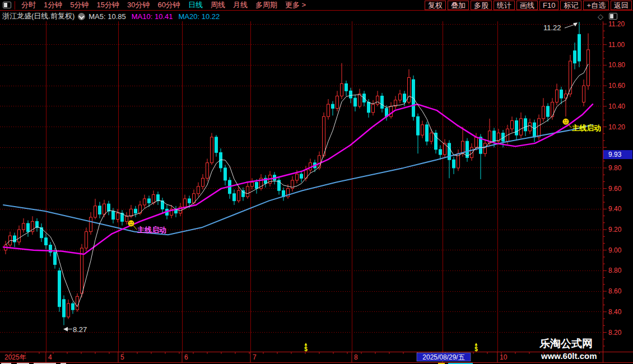 This screenshot has width=633, height=364. Describe the element at coordinates (80, 5) in the screenshot. I see `period-item-3: 5分钟` at that location.